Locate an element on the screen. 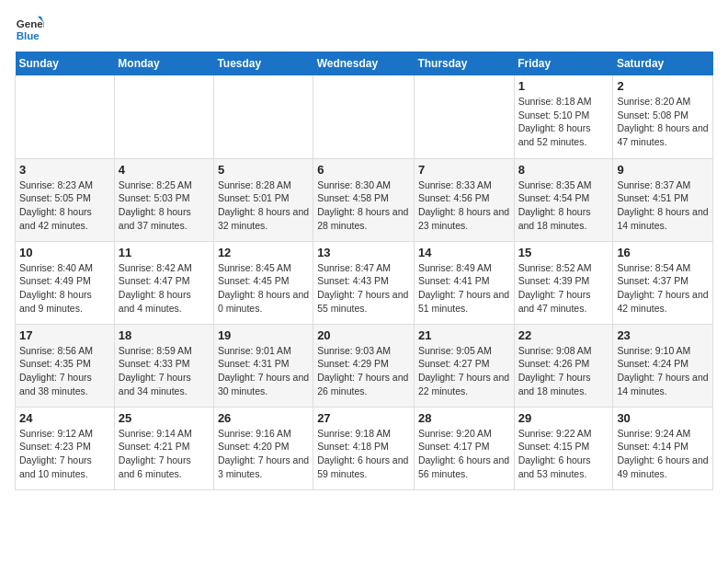 The image size is (728, 563). day-detail: Sunrise: 8:35 AMSunset: 4:54 PMDaylight:… is located at coordinates (564, 206).